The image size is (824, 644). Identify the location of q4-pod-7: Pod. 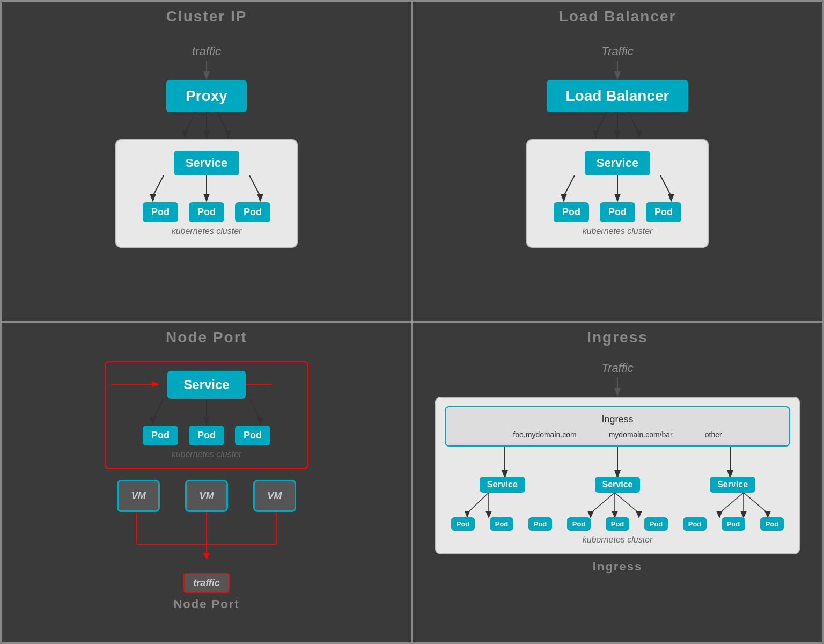
(695, 524).